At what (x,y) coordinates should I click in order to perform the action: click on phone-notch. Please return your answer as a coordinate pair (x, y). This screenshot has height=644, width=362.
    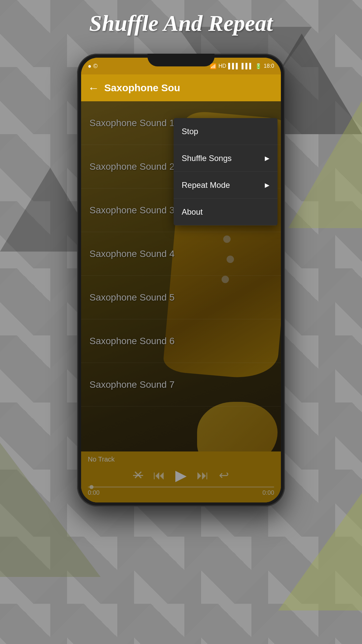
    Looking at the image, I should click on (181, 60).